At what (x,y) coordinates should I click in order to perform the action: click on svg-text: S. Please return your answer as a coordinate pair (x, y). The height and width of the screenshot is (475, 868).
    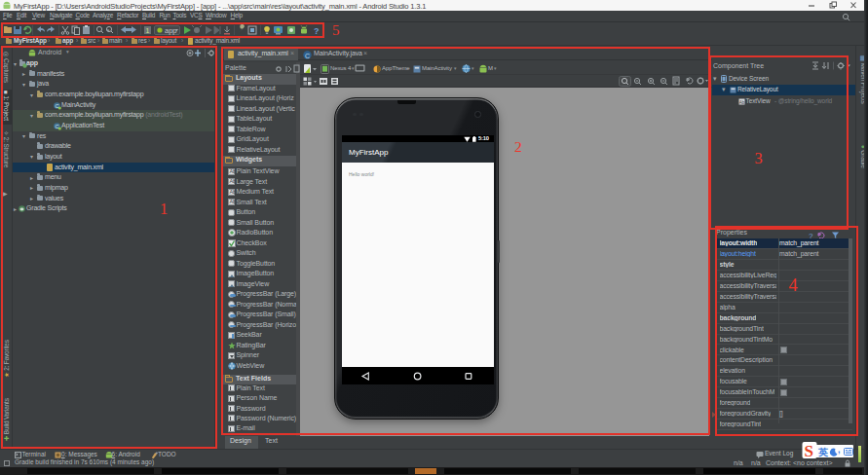
    Looking at the image, I should click on (809, 452).